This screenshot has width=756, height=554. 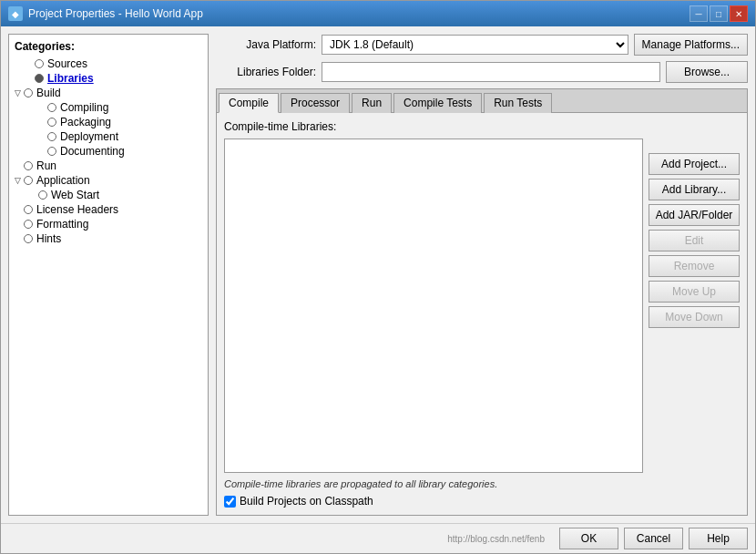 What do you see at coordinates (108, 93) in the screenshot?
I see `tree-item-build: ▽ Build` at bounding box center [108, 93].